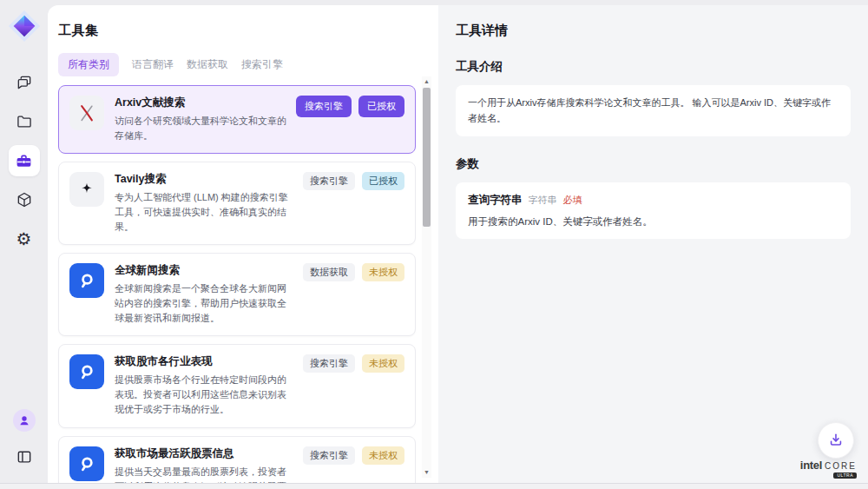  Describe the element at coordinates (828, 469) in the screenshot. I see `intel-core-logo: intel core ultra` at that location.